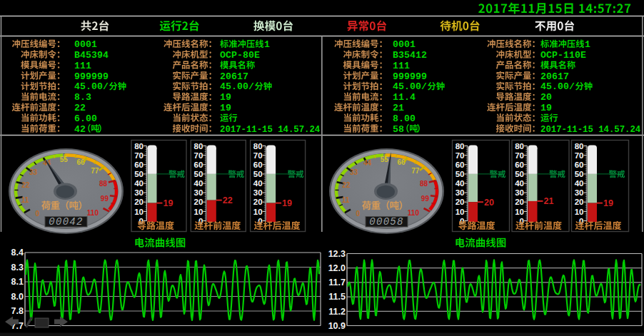 The image size is (644, 336). Describe the element at coordinates (337, 297) in the screenshot. I see `svg-text: 11.5` at that location.